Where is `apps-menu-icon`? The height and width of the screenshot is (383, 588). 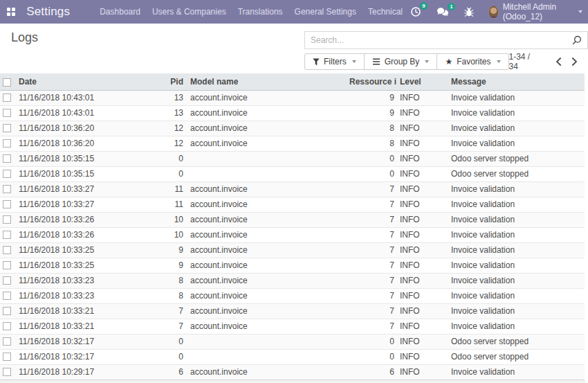
apps-menu-icon is located at coordinates (11, 12).